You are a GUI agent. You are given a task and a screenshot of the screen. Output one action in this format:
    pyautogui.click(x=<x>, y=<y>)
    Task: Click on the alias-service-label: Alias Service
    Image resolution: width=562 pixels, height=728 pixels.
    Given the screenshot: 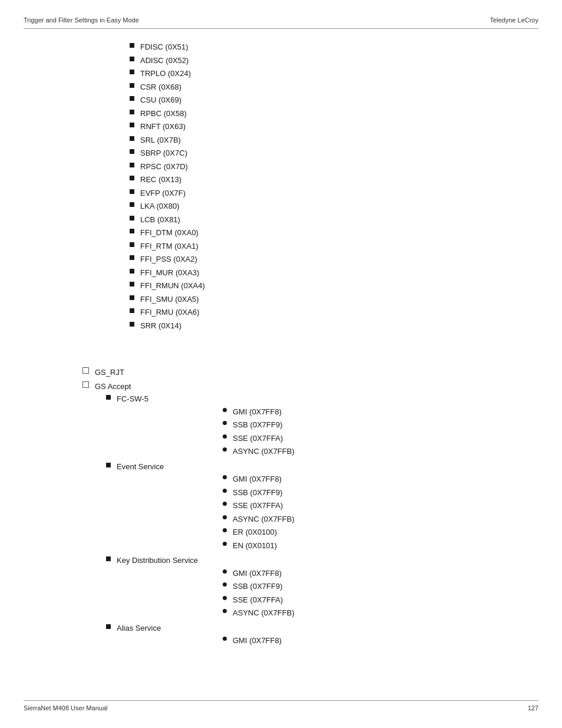 What is the action you would take?
    pyautogui.click(x=139, y=628)
    